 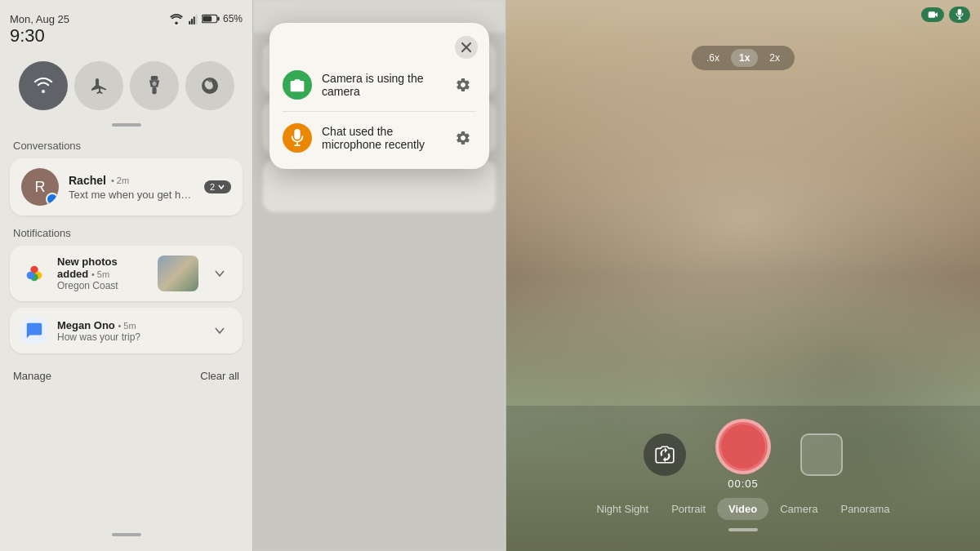 What do you see at coordinates (126, 233) in the screenshot?
I see `notifications-label: Notifications` at bounding box center [126, 233].